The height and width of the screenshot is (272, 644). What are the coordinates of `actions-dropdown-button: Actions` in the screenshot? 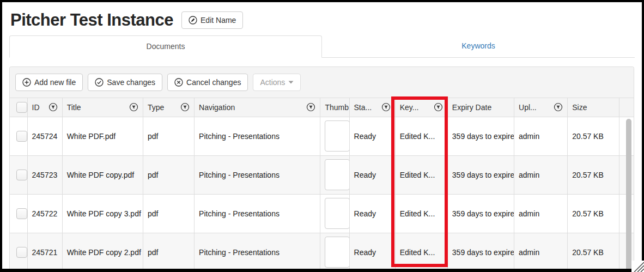 It's located at (277, 82).